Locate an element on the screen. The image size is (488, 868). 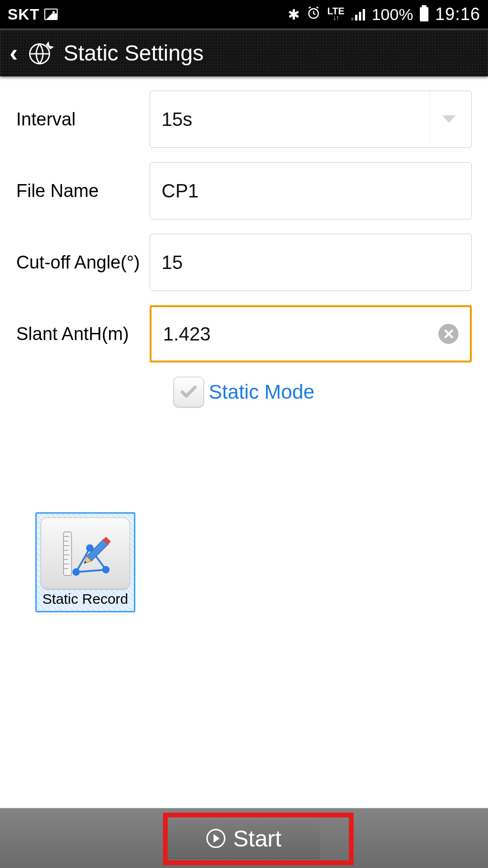
row-slant: Slant AntH(m) 1.423 ✕ is located at coordinates (244, 334).